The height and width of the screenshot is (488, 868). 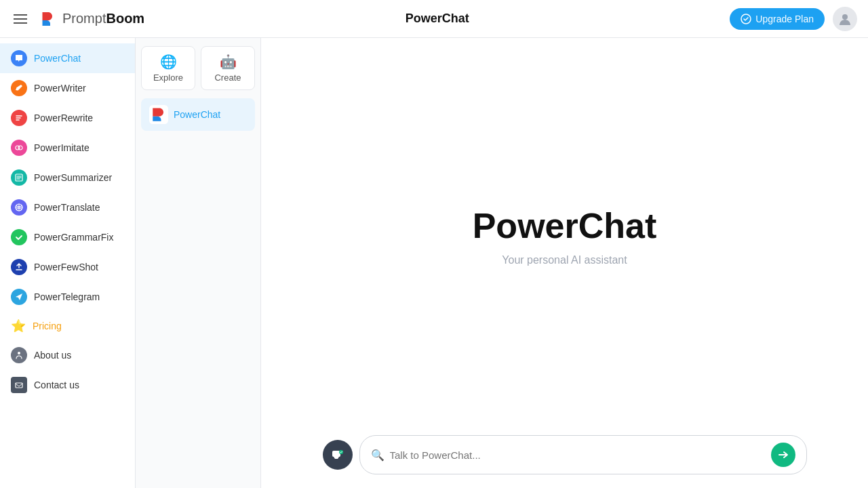 I want to click on powertranslate-icon, so click(x=19, y=207).